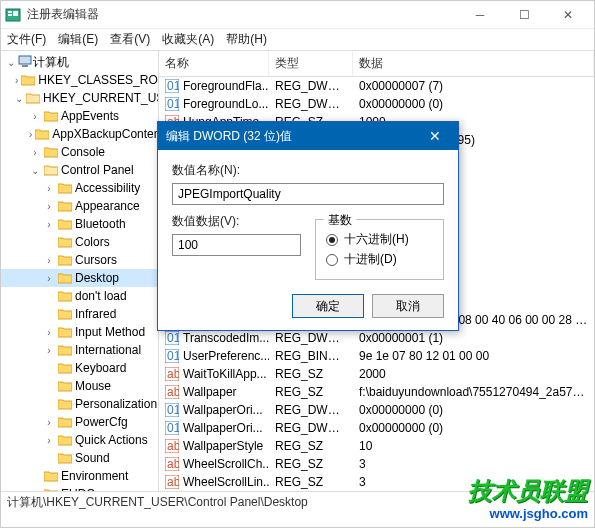 This screenshot has height=528, width=595. I want to click on tree-hkcr: ›HKEY_CLASSES_ROOT, so click(80, 80).